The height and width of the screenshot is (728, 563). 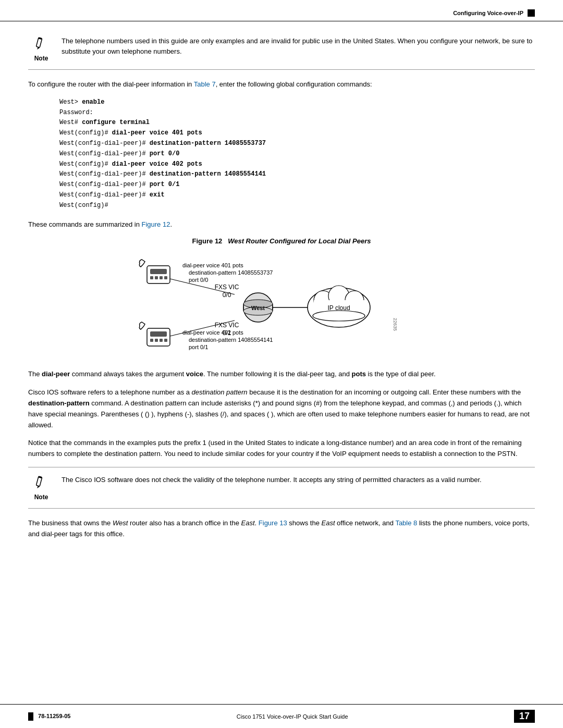 What do you see at coordinates (198, 347) in the screenshot?
I see `phone2-label-line3: port 0/1` at bounding box center [198, 347].